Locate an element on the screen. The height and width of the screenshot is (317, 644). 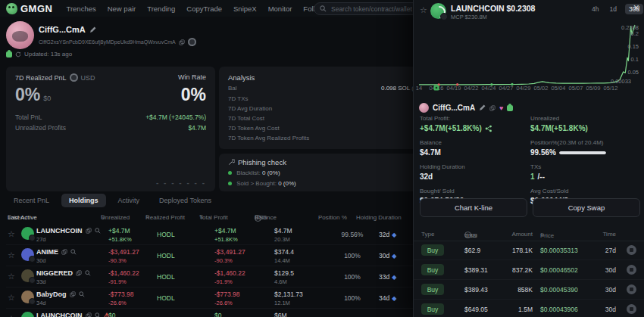
copy-swap-button: Copy Swap is located at coordinates (586, 207).